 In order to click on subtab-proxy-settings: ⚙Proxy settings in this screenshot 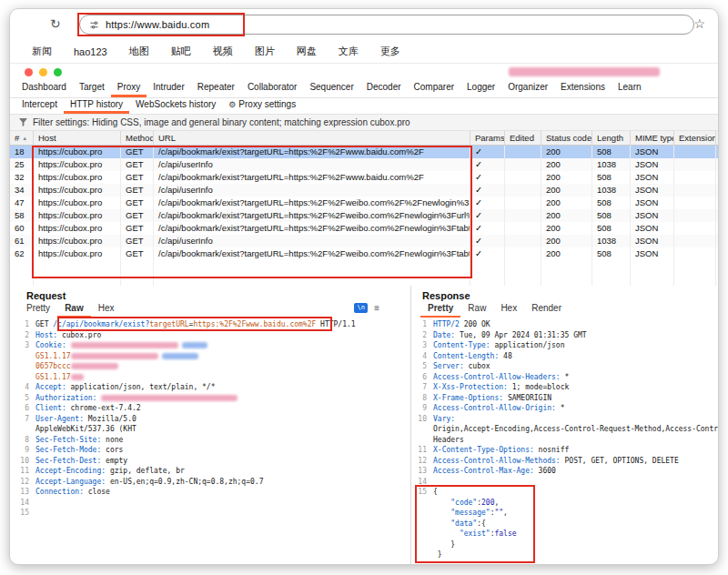, I will do `click(262, 106)`.